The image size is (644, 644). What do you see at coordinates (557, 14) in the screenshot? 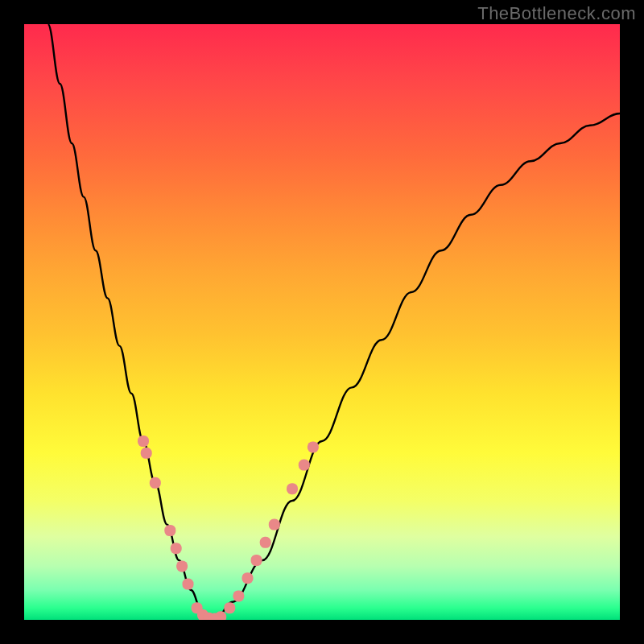
I see `watermark-text: TheBottleneck.com` at bounding box center [557, 14].